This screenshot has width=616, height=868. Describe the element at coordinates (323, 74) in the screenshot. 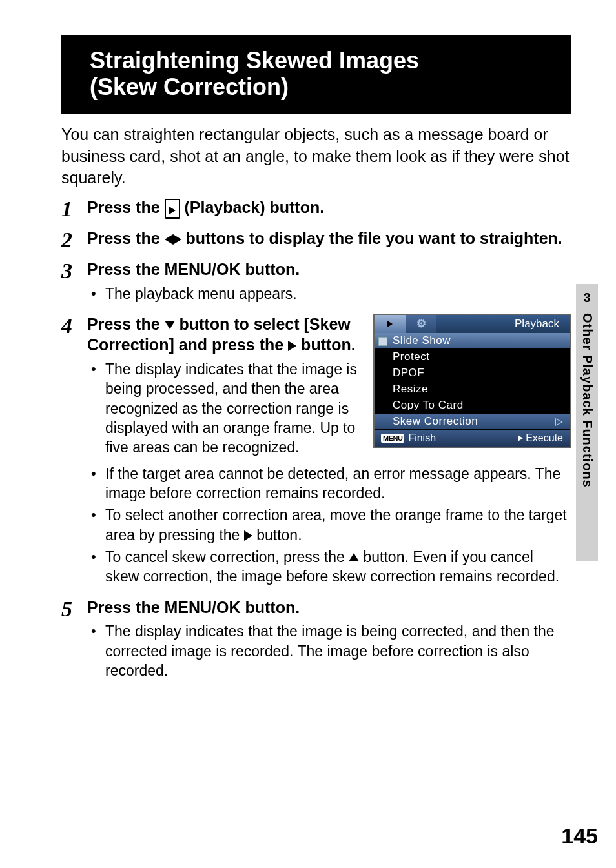

I see `section-title: Straightening Skewed Images (Skew Correc…` at that location.